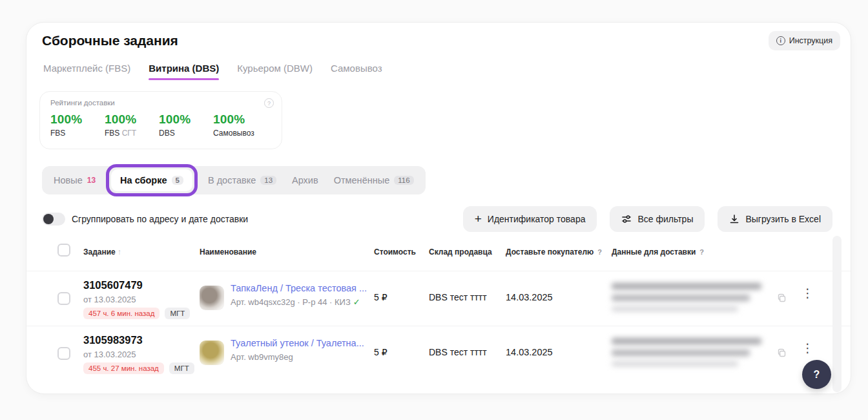 This screenshot has height=420, width=868. What do you see at coordinates (816, 375) in the screenshot?
I see `help-fab-button: ?` at bounding box center [816, 375].